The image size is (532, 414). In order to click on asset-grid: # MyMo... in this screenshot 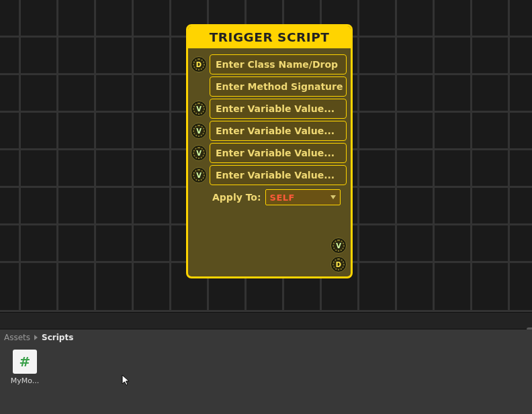, I will do `click(266, 368)`.